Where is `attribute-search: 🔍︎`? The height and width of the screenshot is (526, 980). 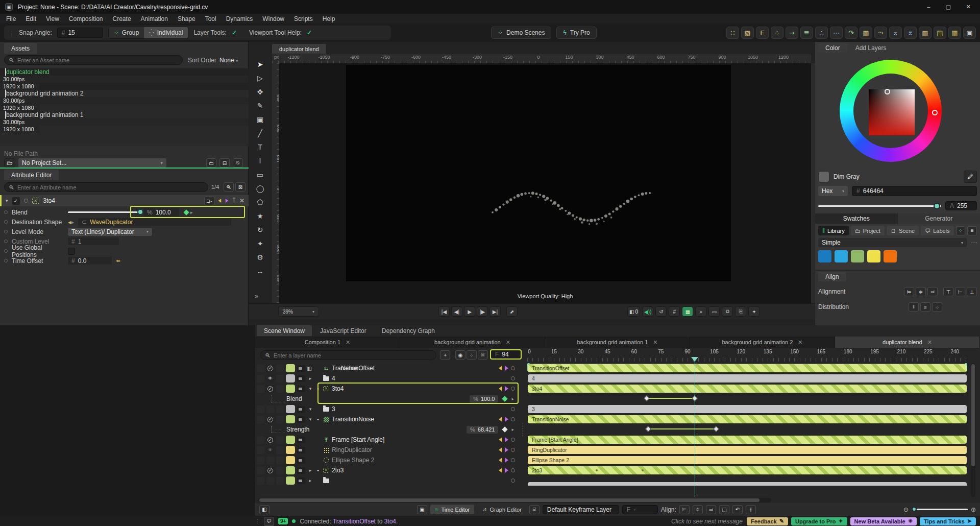 attribute-search: 🔍︎ is located at coordinates (106, 187).